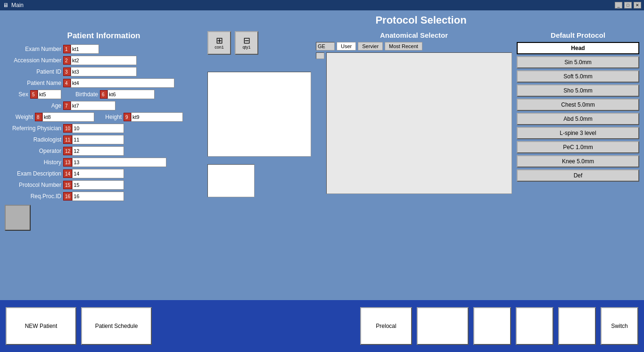 Image resolution: width=644 pixels, height=352 pixels. I want to click on con1-button: ⊞ con1, so click(219, 43).